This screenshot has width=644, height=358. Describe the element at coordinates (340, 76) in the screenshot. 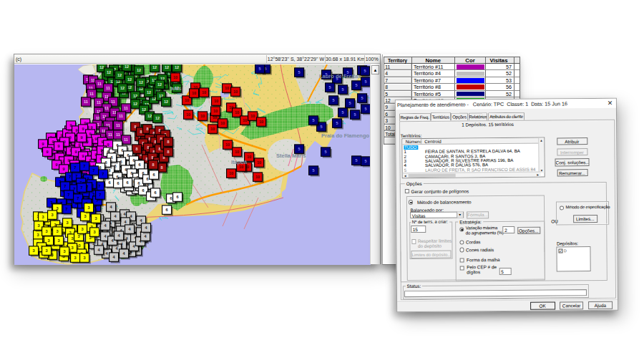

I see `svg-text: Lauro de Freitas` at that location.